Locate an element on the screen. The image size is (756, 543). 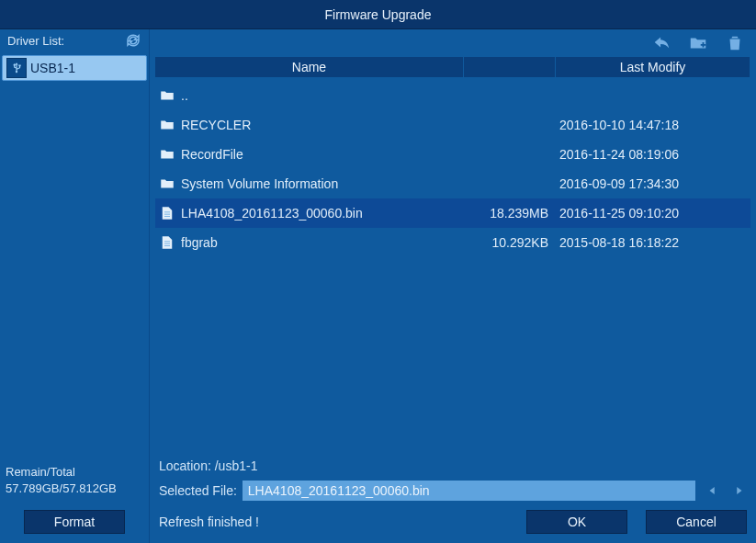
file-row: System Volume Information2016-09-09 17:3… is located at coordinates (453, 184).